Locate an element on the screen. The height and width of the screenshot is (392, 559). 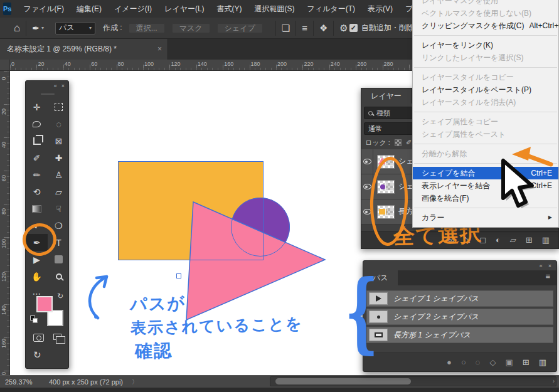
auto-add-delete-checkbox: ✓ is located at coordinates (354, 28).